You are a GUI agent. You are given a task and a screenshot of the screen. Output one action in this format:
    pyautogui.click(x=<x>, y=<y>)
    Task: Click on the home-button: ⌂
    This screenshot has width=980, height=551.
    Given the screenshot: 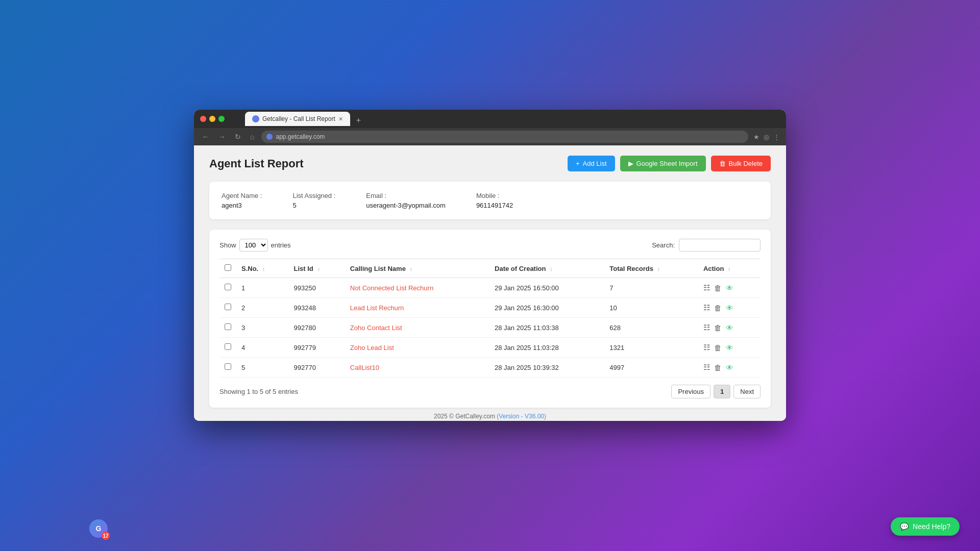 What is the action you would take?
    pyautogui.click(x=252, y=137)
    